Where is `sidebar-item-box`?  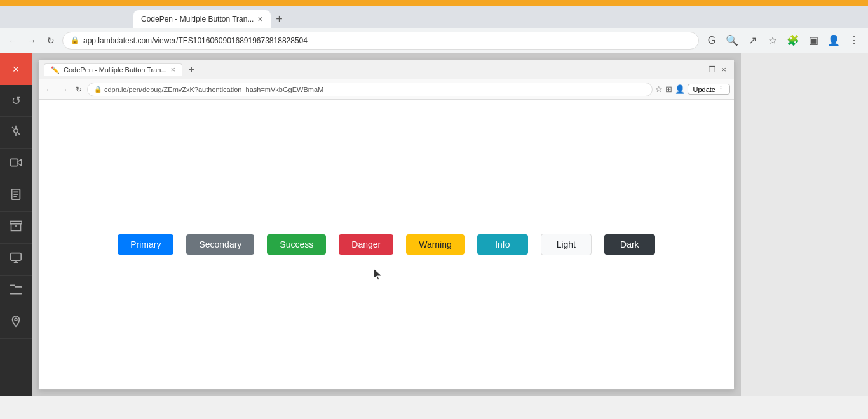 sidebar-item-box is located at coordinates (16, 228).